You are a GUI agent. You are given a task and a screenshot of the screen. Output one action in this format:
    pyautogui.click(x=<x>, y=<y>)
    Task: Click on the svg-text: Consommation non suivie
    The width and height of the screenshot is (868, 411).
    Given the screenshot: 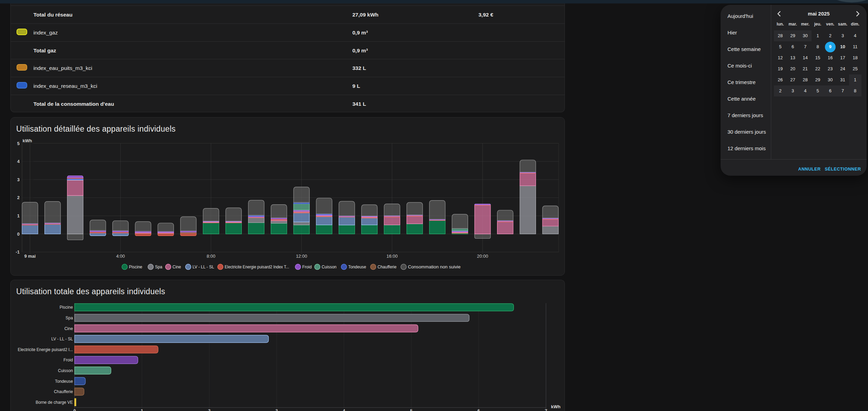 What is the action you would take?
    pyautogui.click(x=434, y=267)
    